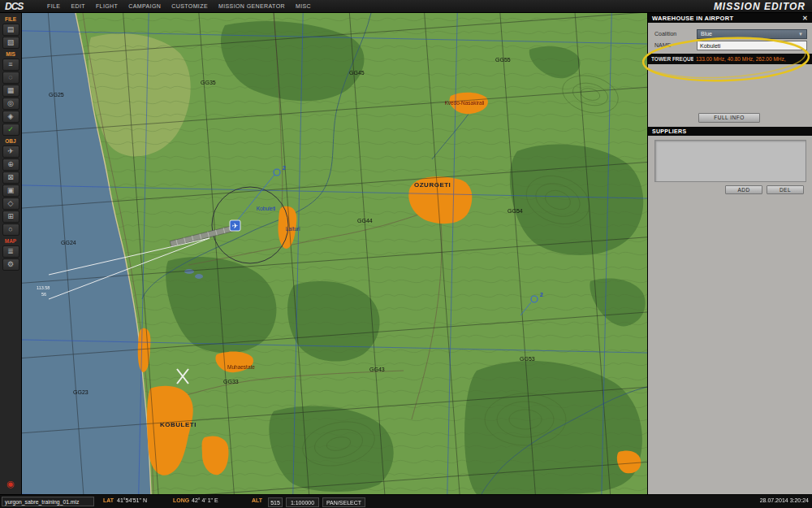  Describe the element at coordinates (302, 502) in the screenshot. I see `map-scale: 1:100000` at that location.